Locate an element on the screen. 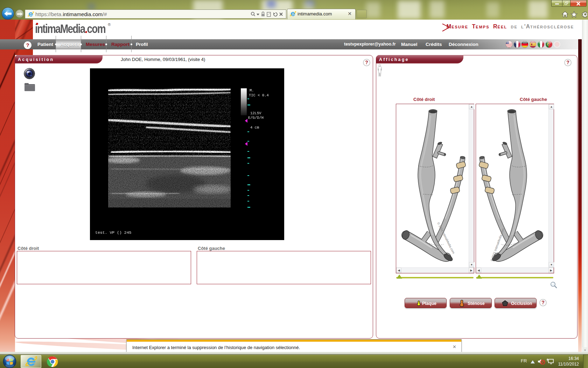  svg-text: TIC < 0.4 is located at coordinates (259, 95).